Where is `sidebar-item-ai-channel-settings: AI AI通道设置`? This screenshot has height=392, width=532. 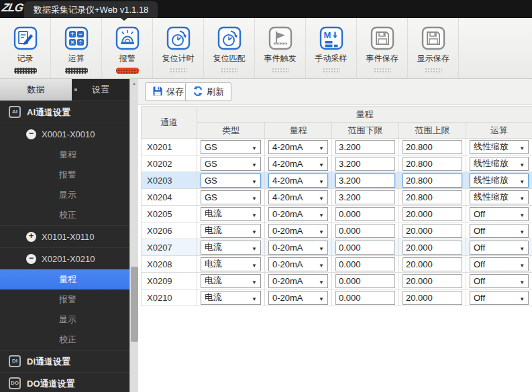
sidebar-item-ai-channel-settings: AI AI通道设置 is located at coordinates (64, 111).